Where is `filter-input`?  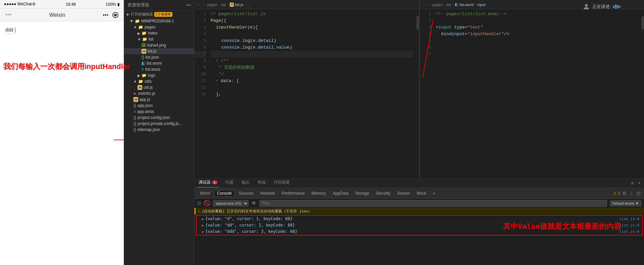 filter-input is located at coordinates (433, 203).